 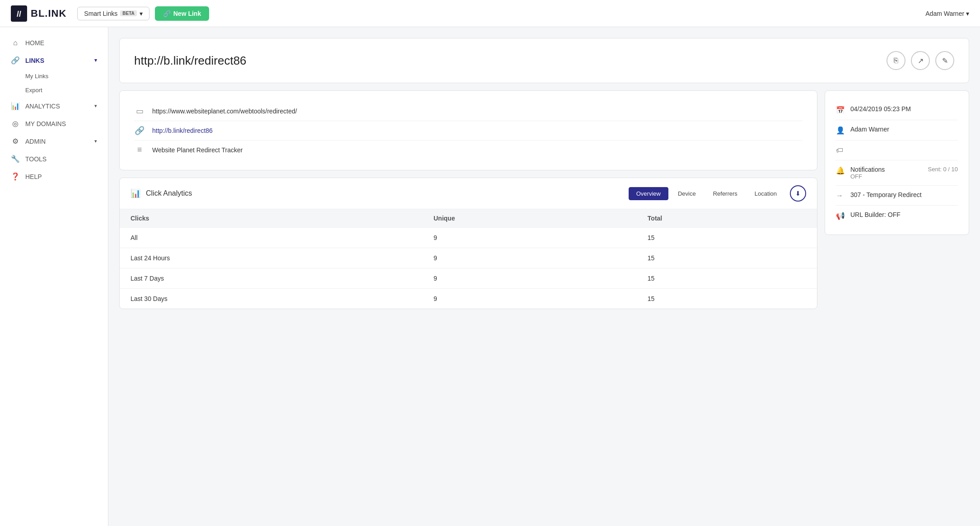 What do you see at coordinates (54, 61) in the screenshot?
I see `sidebar-item-links: 🔗 LINKS ▾` at bounding box center [54, 61].